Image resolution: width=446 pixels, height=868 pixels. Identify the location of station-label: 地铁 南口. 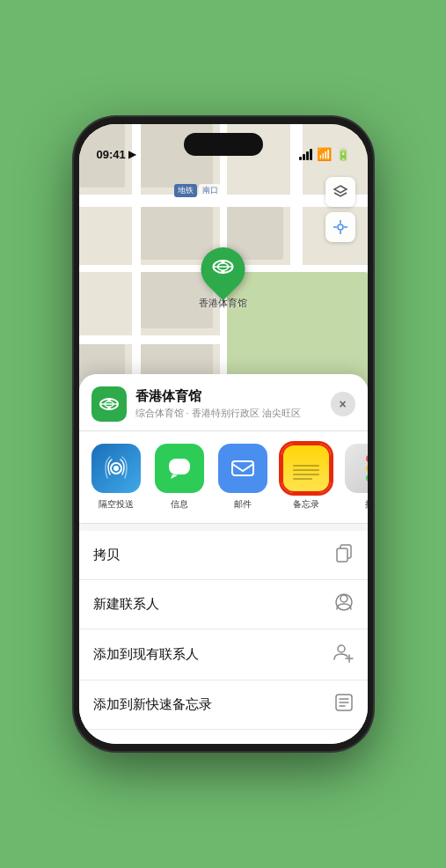
(198, 190).